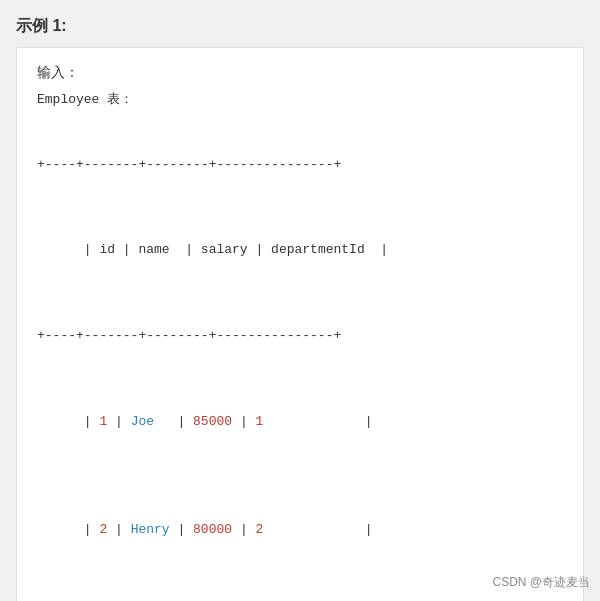  What do you see at coordinates (300, 530) in the screenshot?
I see `emp-row-2: | 2 | Henry | 80000 | 2 |` at bounding box center [300, 530].